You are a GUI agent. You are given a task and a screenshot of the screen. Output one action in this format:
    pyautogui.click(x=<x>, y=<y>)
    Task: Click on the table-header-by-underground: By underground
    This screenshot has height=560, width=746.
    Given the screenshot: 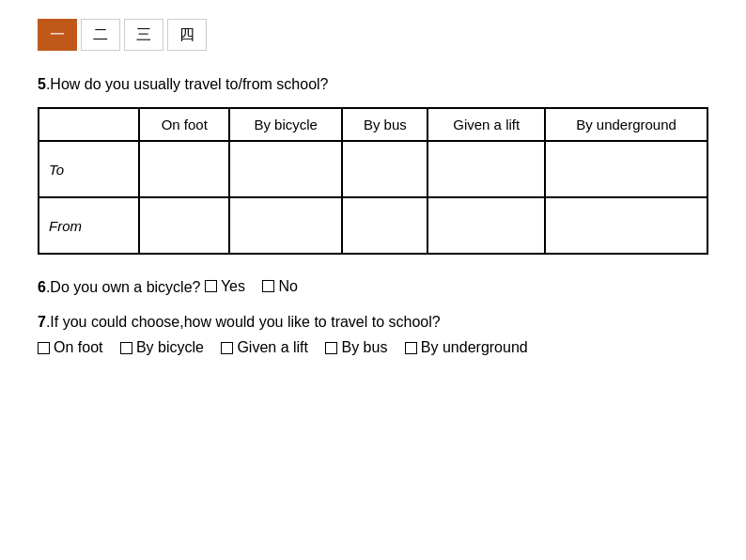 What is the action you would take?
    pyautogui.click(x=626, y=124)
    